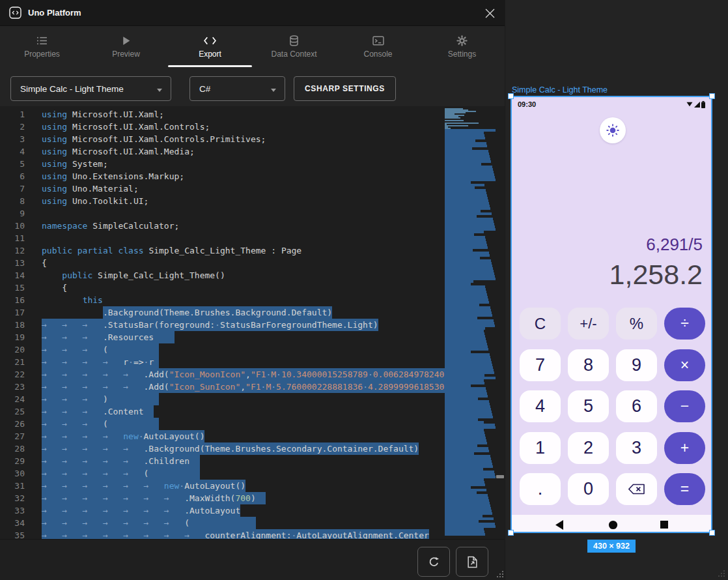 The width and height of the screenshot is (728, 580). I want to click on line-number: 23, so click(12, 387).